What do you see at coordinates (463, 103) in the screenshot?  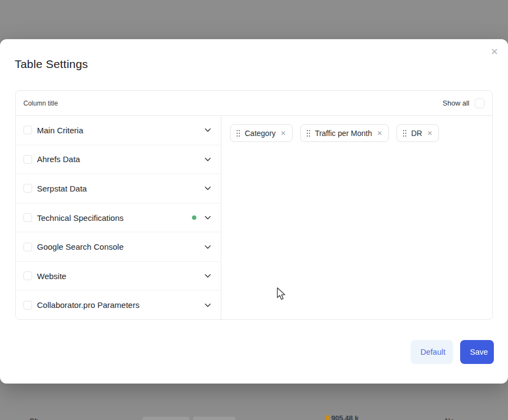 I see `show-all-control: Show all` at bounding box center [463, 103].